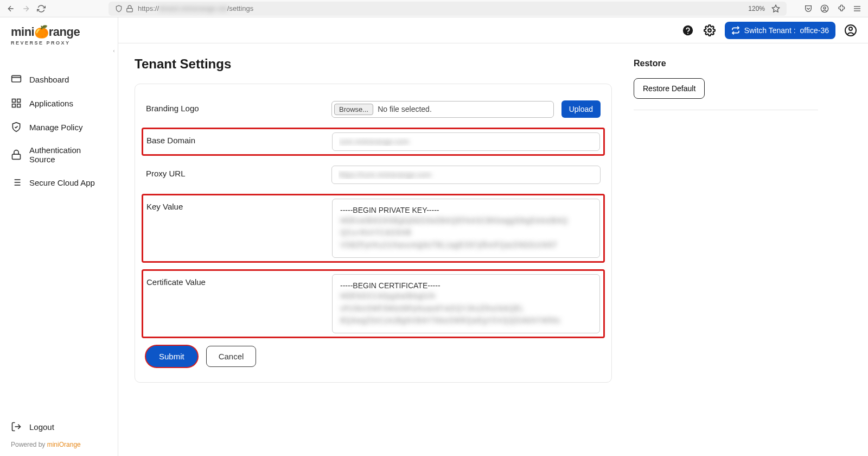  What do you see at coordinates (857, 9) in the screenshot?
I see `hamburger-icon` at bounding box center [857, 9].